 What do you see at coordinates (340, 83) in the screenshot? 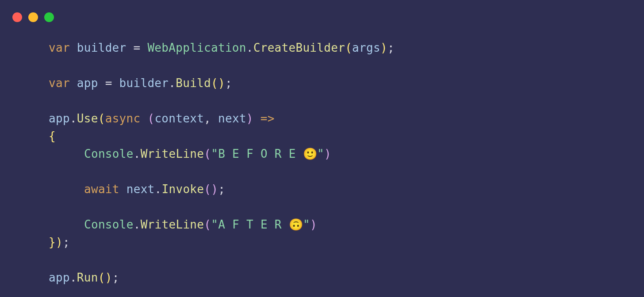
I see `code-line: var app = builder.Build();` at bounding box center [340, 83].